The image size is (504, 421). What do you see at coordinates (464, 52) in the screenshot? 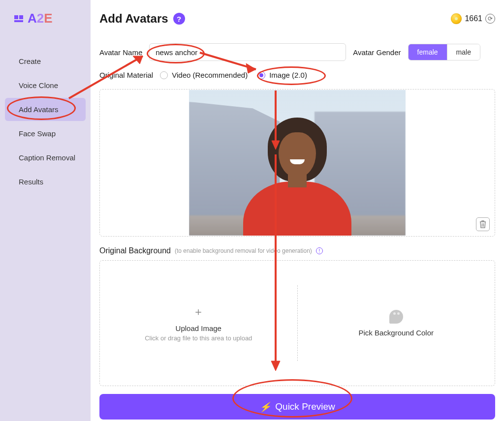
I see `gender-male-button: male` at bounding box center [464, 52].